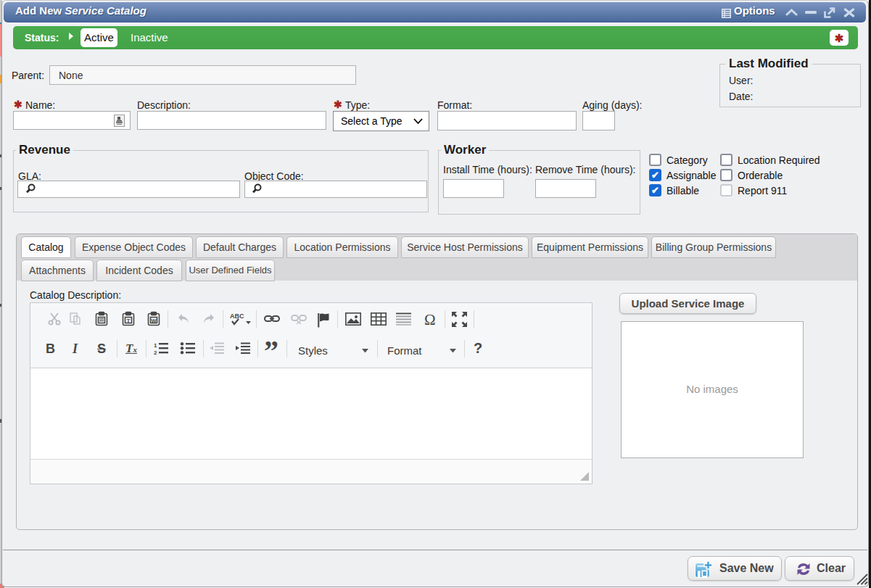 This screenshot has height=588, width=871. Describe the element at coordinates (155, 352) in the screenshot. I see `svg-text: 2` at that location.